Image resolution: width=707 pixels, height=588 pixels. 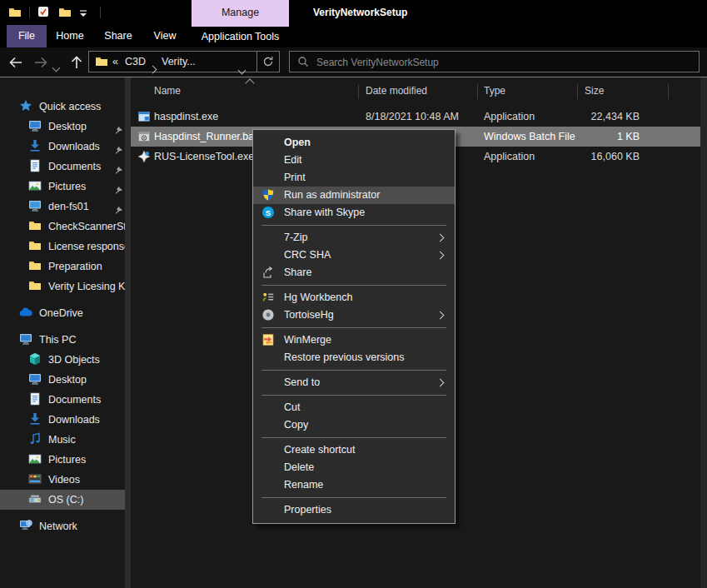 I want to click on context-menu-item-copy: Copy, so click(x=354, y=425).